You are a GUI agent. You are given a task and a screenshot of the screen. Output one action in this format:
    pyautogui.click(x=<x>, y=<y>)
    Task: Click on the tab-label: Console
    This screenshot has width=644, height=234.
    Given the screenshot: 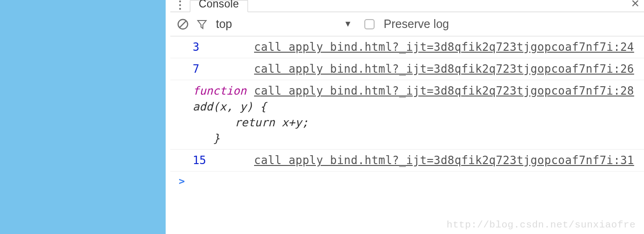 What is the action you would take?
    pyautogui.click(x=219, y=4)
    